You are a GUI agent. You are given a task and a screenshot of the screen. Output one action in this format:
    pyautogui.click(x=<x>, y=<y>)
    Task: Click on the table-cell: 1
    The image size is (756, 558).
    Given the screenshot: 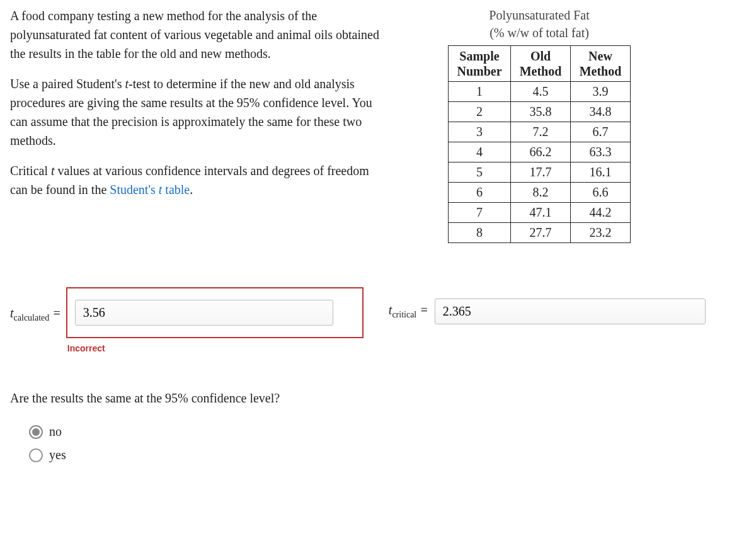 What is the action you would take?
    pyautogui.click(x=480, y=92)
    